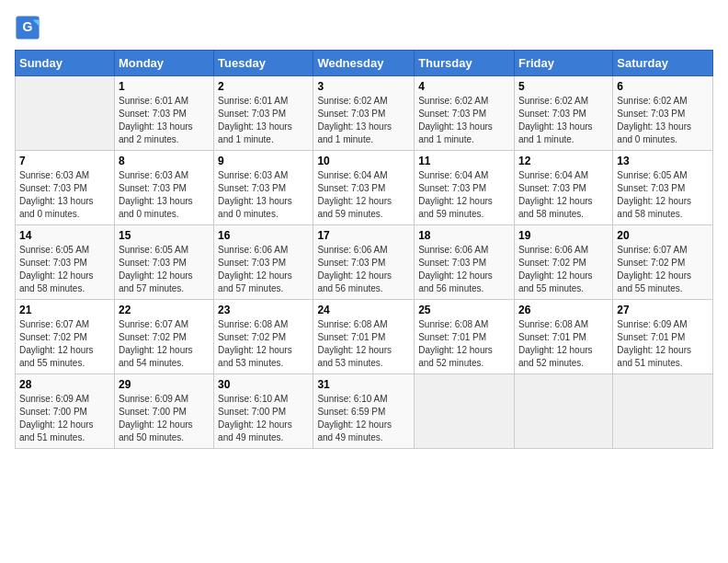  Describe the element at coordinates (563, 263) in the screenshot. I see `day-cell: 19Sunrise: 6:06 AM Sunset: 7:02 PM Dayli…` at that location.